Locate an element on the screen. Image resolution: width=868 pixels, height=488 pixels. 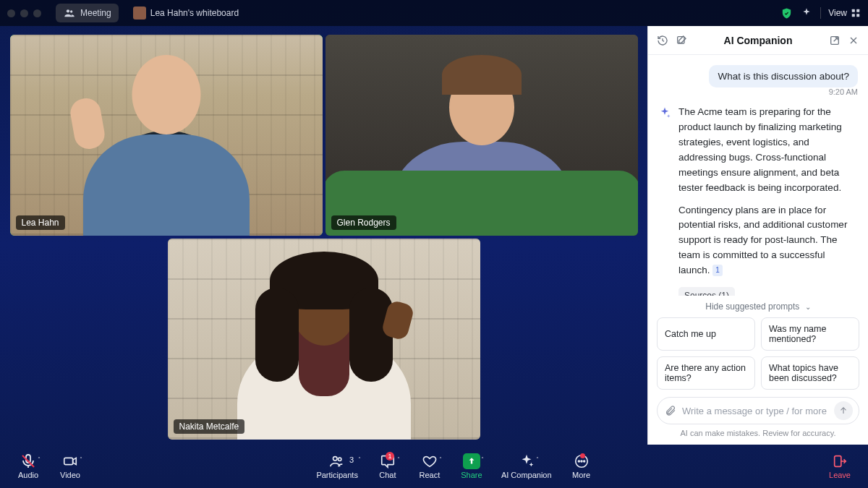
divider is located at coordinates (820, 13).